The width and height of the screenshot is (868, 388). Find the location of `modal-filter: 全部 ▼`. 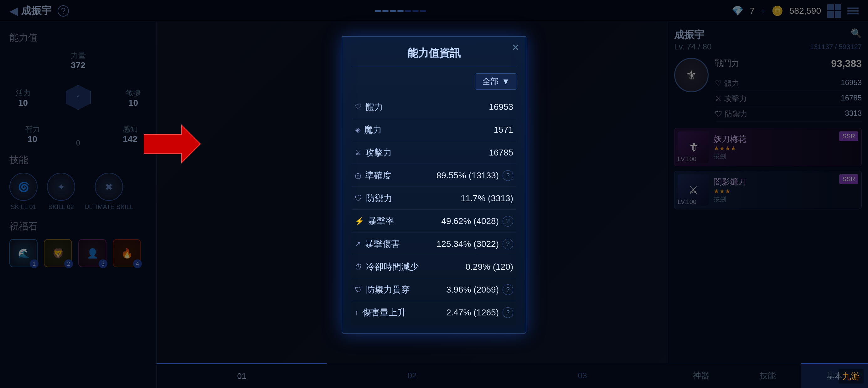

modal-filter: 全部 ▼ is located at coordinates (434, 82).